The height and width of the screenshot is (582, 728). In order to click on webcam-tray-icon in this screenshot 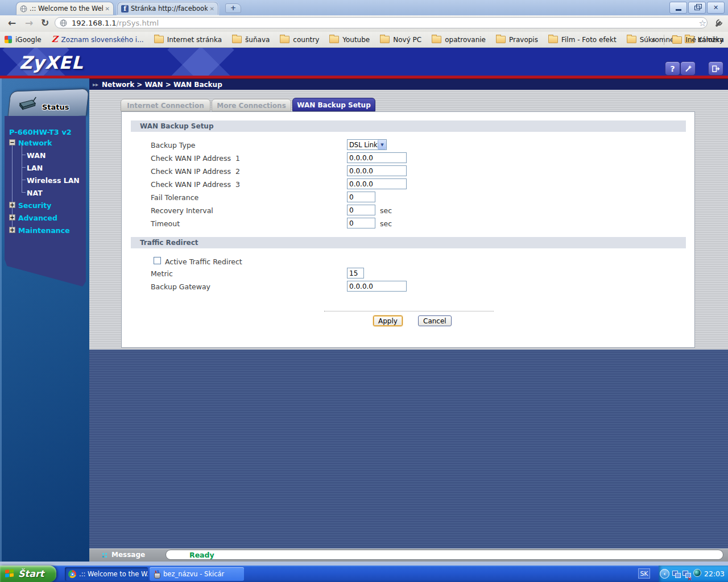, I will do `click(697, 573)`.